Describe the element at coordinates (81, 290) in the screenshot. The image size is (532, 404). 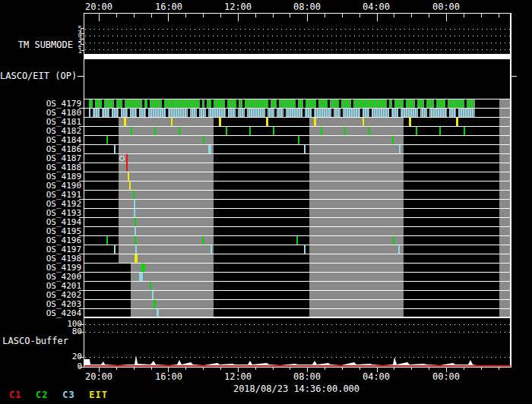
I see `row-axis-tick` at that location.